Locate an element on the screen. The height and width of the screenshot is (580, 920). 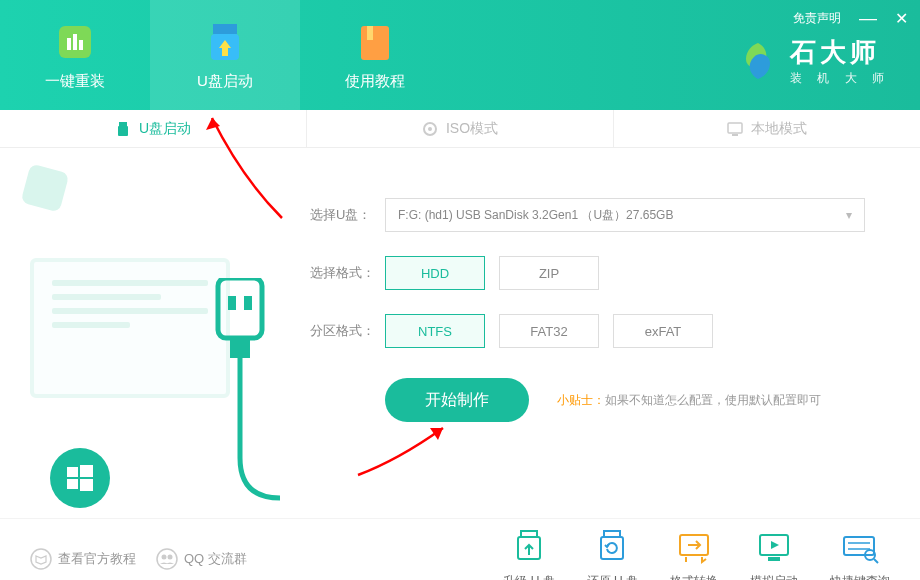
book-icon is located at coordinates (41, 559).